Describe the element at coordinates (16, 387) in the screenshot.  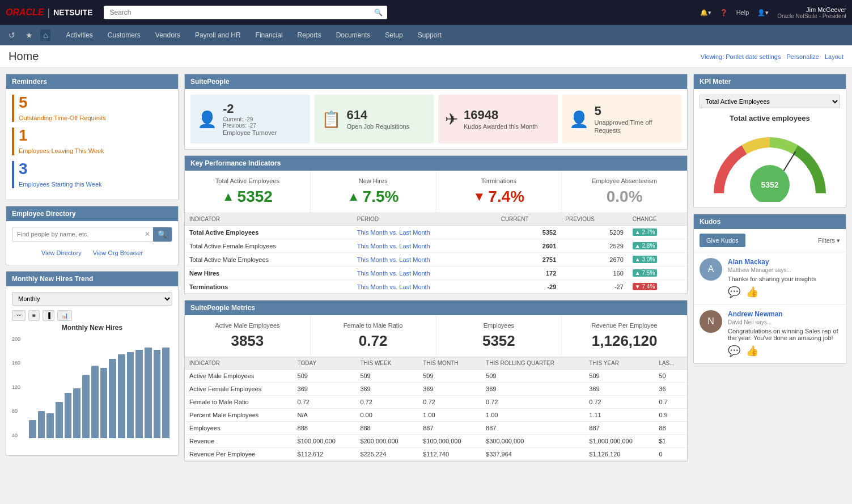
I see `y-axis-labels: 200 160 120 80 40` at that location.